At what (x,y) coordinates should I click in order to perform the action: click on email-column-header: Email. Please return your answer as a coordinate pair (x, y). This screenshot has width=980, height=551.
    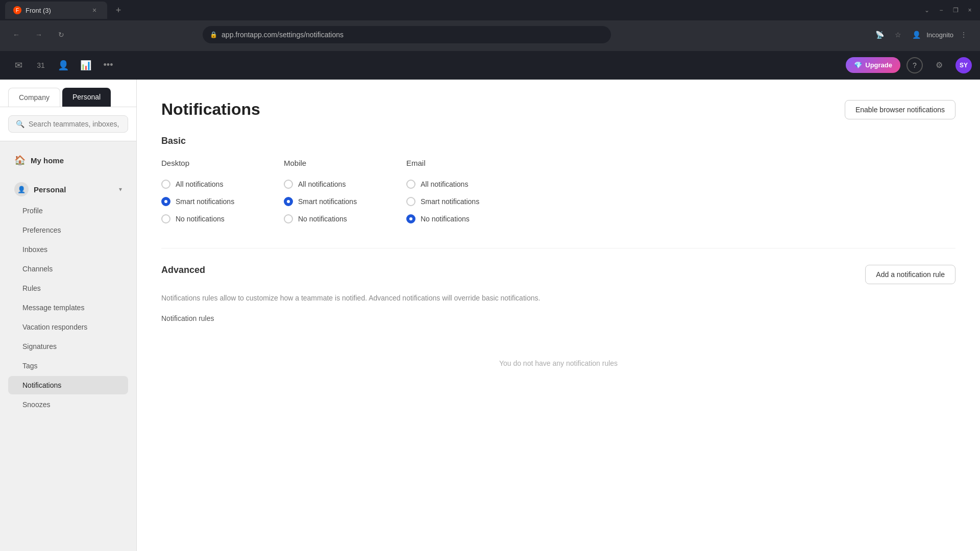
    Looking at the image, I should click on (468, 167).